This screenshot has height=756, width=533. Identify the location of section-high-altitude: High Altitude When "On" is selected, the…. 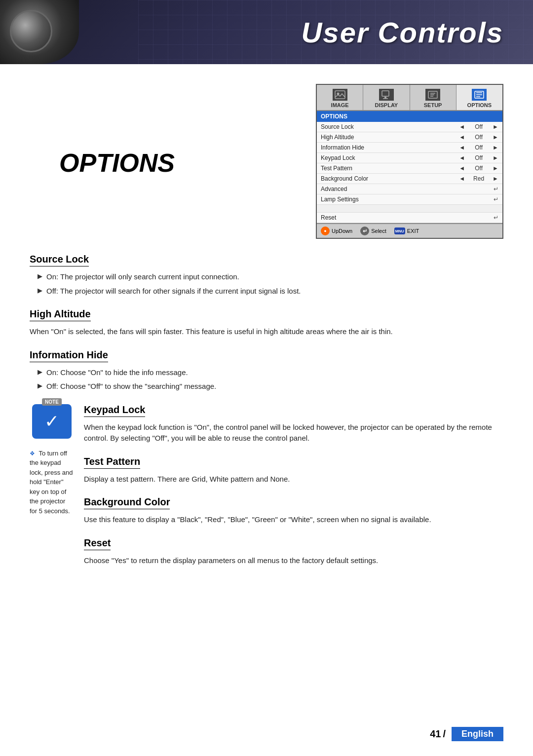
(266, 323).